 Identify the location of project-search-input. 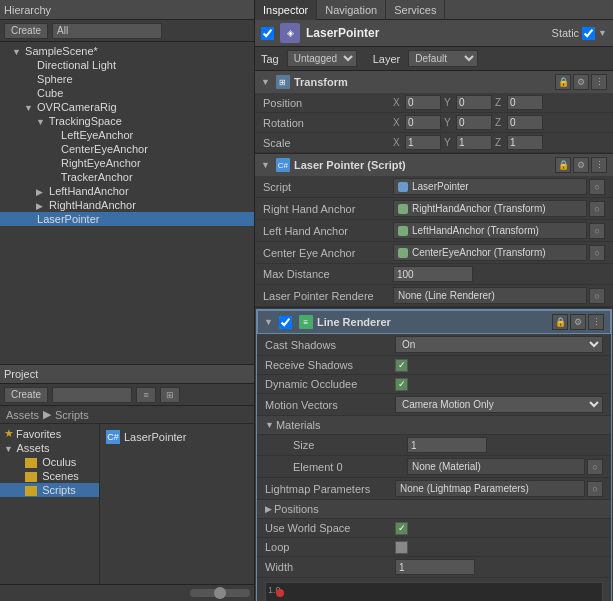
(92, 395).